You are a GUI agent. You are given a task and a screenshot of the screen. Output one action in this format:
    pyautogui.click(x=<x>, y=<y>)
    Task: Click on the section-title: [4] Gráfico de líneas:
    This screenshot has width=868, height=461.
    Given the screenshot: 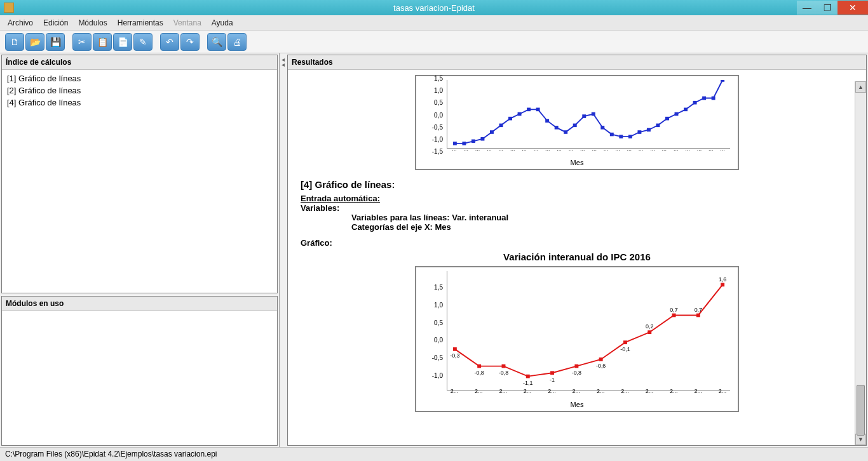 What is the action you would take?
    pyautogui.click(x=577, y=184)
    